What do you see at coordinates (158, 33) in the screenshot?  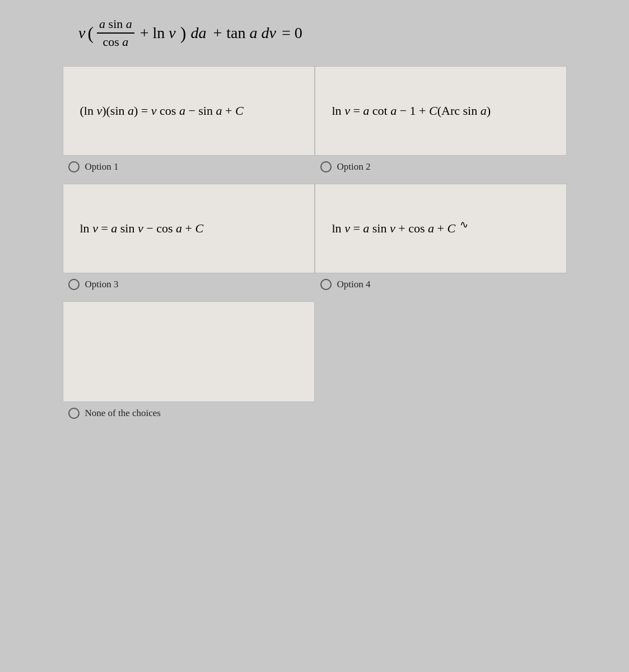 I see `eq-plus-lnv: + ln v` at bounding box center [158, 33].